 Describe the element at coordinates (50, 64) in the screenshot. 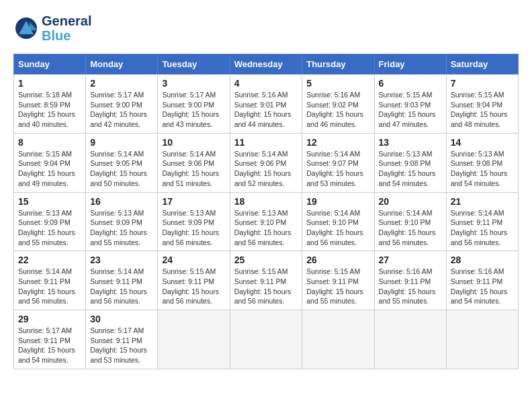

I see `weekday-header: Sunday` at that location.